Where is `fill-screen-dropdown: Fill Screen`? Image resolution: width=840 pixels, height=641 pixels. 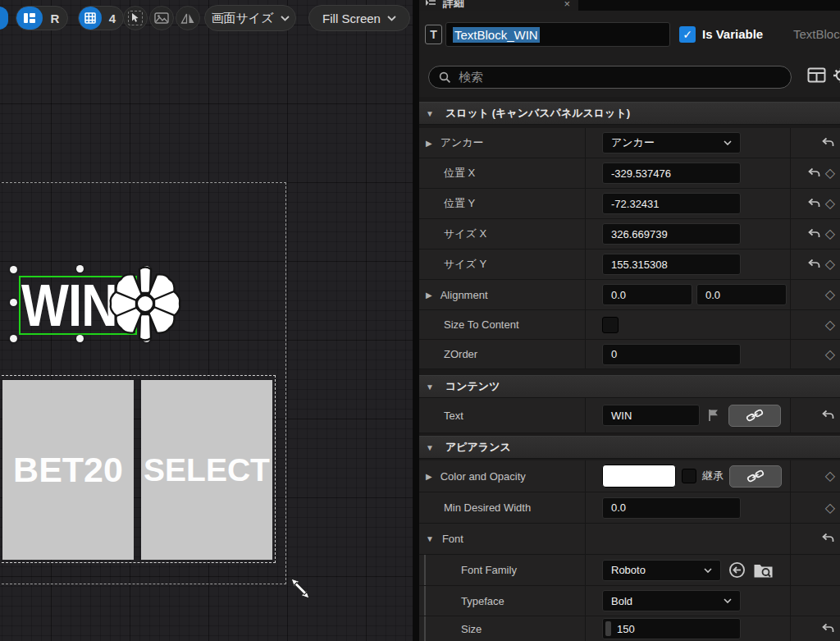
fill-screen-dropdown: Fill Screen is located at coordinates (359, 18).